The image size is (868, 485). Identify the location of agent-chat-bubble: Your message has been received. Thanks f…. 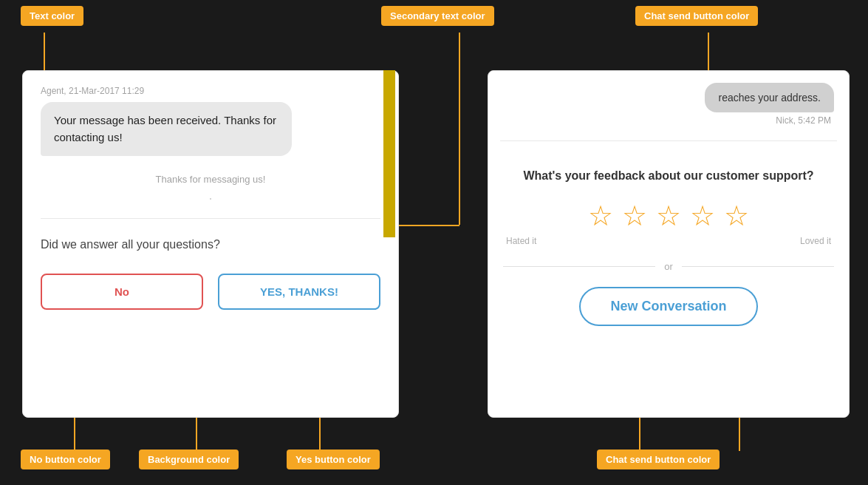
(166, 129).